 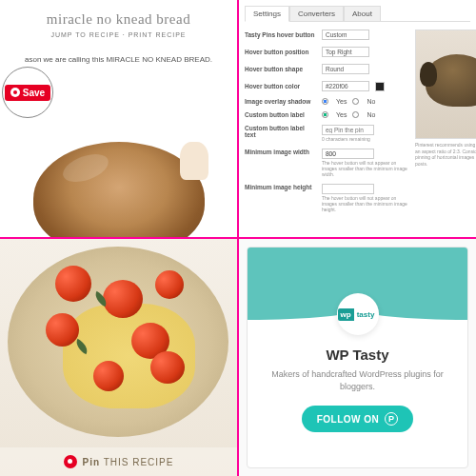 I want to click on tab-settings: Settings, so click(x=267, y=13).